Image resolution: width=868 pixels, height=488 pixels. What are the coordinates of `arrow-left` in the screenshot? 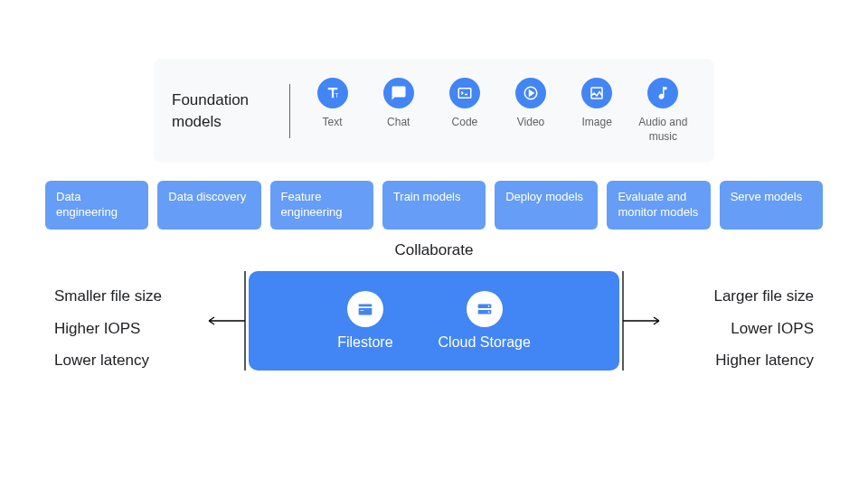 It's located at (225, 321).